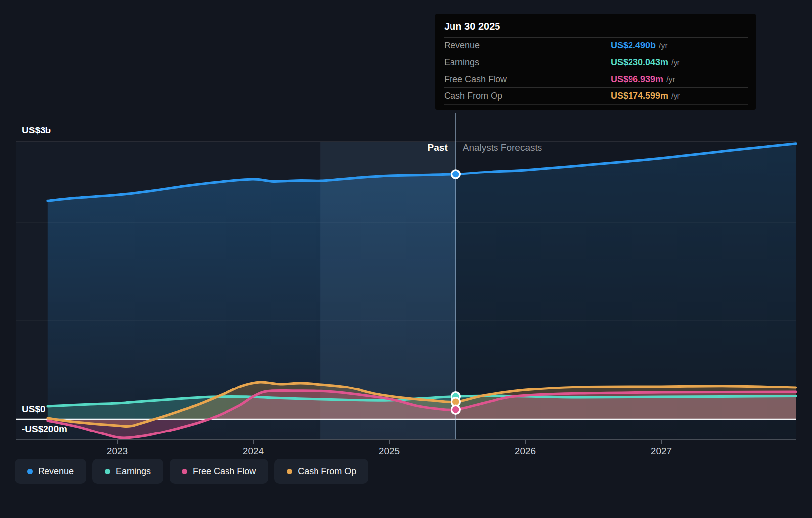  I want to click on x-axis-label-2025: 2025, so click(389, 451).